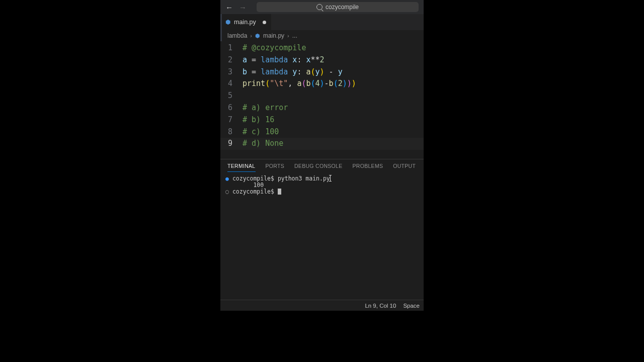 Image resolution: width=644 pixels, height=362 pixels. Describe the element at coordinates (231, 120) in the screenshot. I see `line-number: 7` at that location.